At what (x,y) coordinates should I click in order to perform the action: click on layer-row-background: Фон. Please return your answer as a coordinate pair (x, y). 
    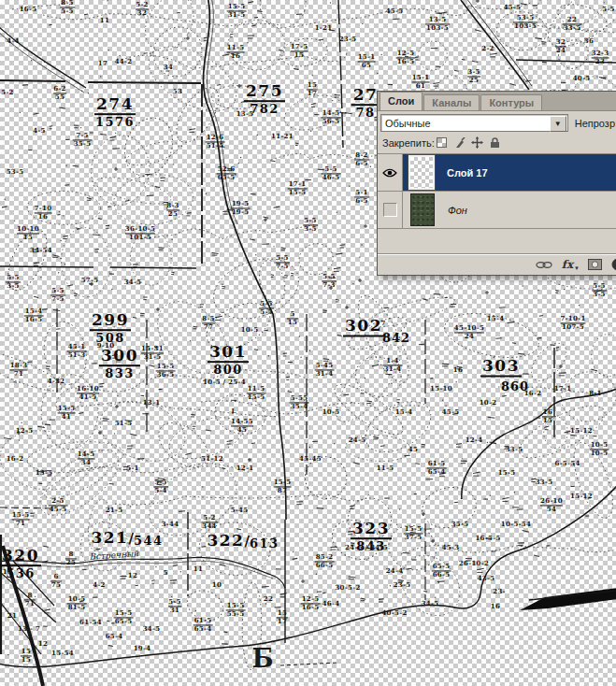
    Looking at the image, I should click on (497, 210).